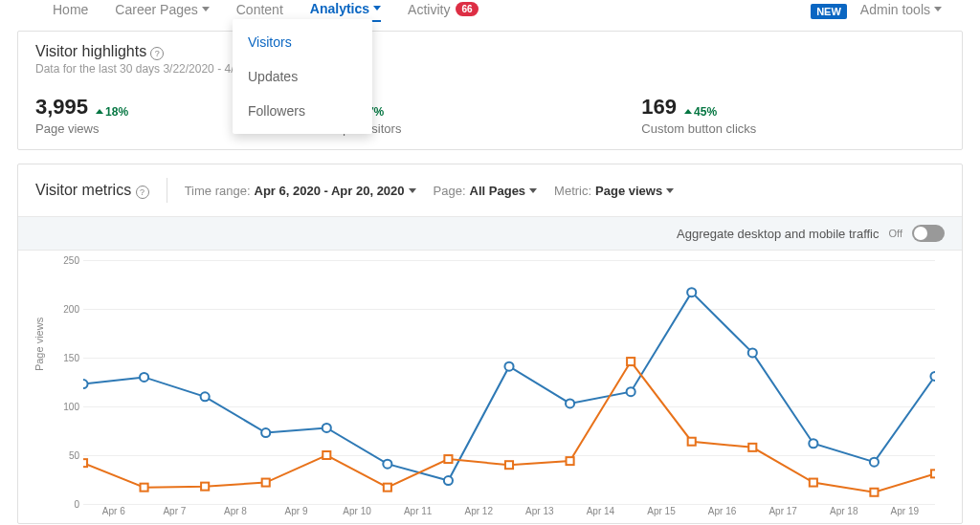  I want to click on y-tick-label: 200, so click(71, 310).